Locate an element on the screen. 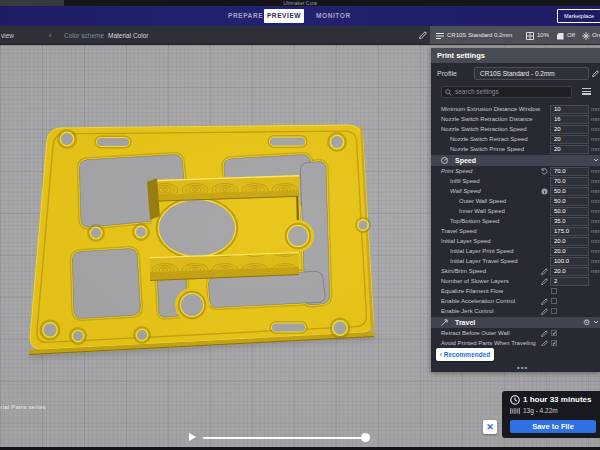 This screenshot has width=600, height=450. info-icon is located at coordinates (544, 192).